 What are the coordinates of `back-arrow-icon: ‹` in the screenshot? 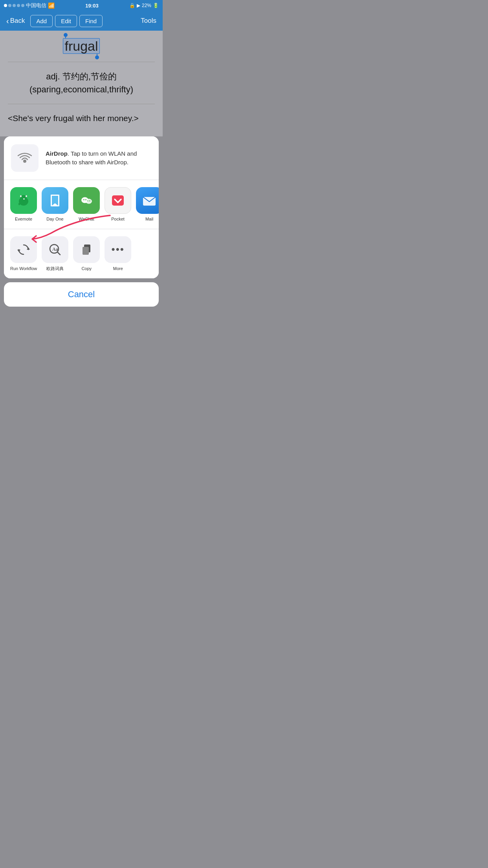 It's located at (8, 21).